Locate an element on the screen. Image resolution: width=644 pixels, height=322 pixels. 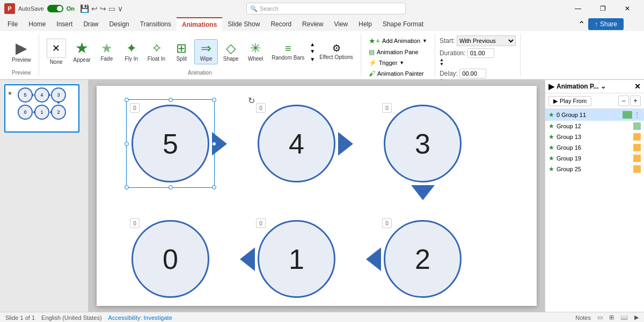
anim-menu-0: ⋮ is located at coordinates (637, 115).